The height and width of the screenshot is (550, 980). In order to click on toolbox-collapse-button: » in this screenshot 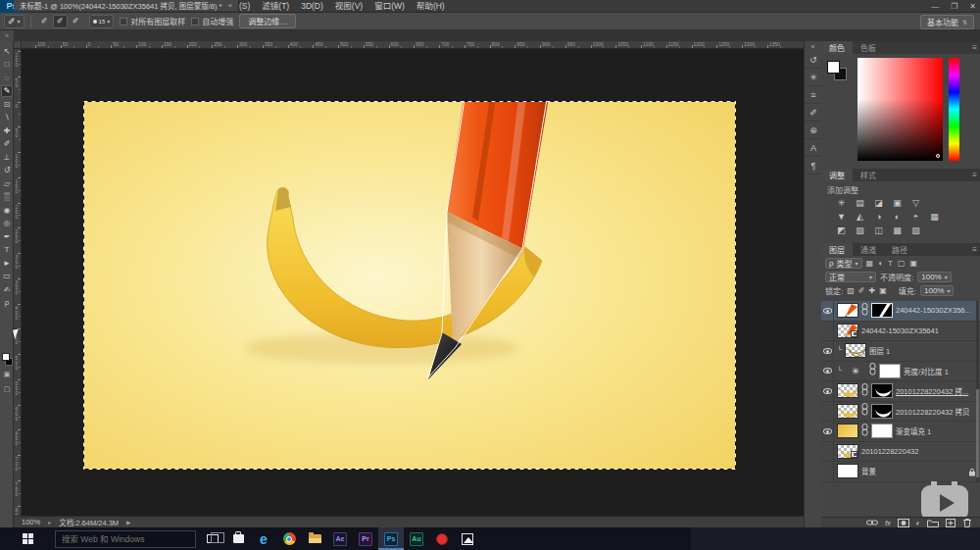, I will do `click(7, 35)`.